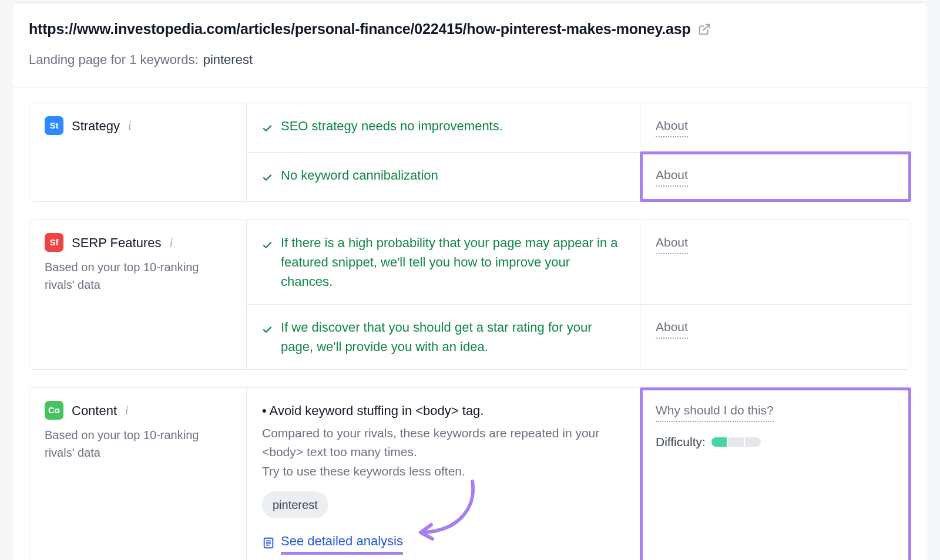 Image resolution: width=940 pixels, height=560 pixels. What do you see at coordinates (268, 543) in the screenshot?
I see `document-icon` at bounding box center [268, 543].